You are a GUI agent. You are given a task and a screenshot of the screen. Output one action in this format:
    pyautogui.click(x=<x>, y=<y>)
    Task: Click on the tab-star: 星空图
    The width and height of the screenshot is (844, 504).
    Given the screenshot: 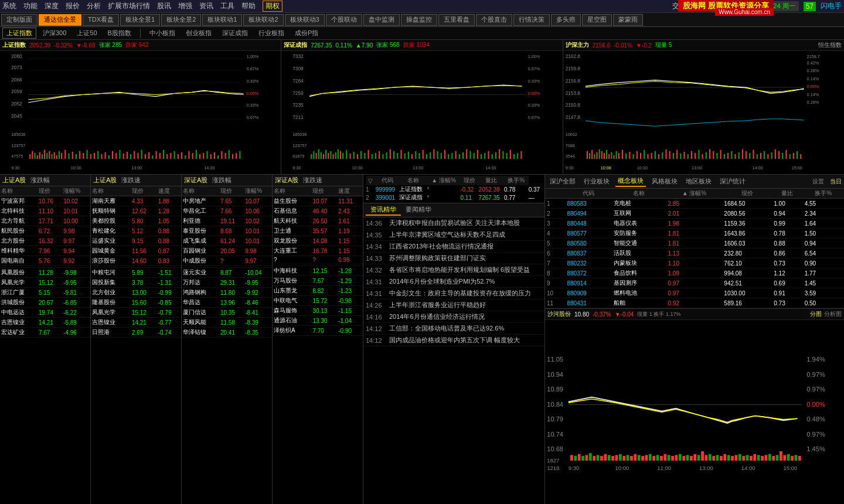 What is the action you would take?
    pyautogui.click(x=597, y=20)
    